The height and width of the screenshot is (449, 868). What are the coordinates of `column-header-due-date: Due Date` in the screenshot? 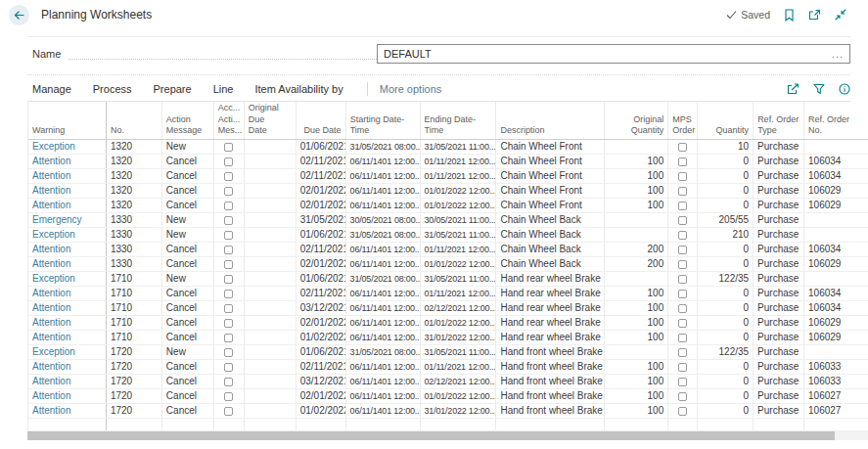 It's located at (321, 120).